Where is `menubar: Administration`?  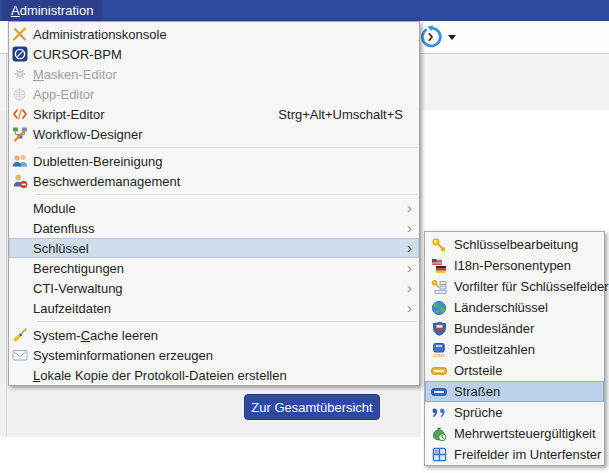
menubar: Administration is located at coordinates (304, 10).